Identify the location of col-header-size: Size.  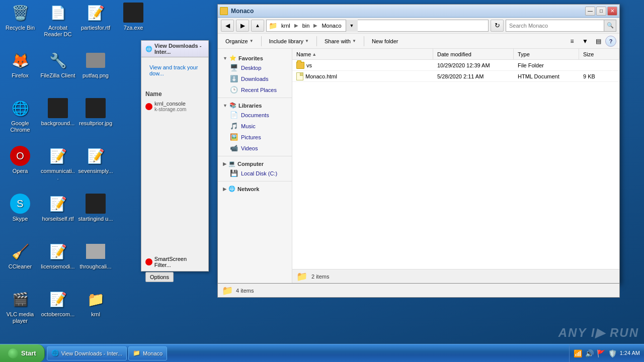
(599, 54).